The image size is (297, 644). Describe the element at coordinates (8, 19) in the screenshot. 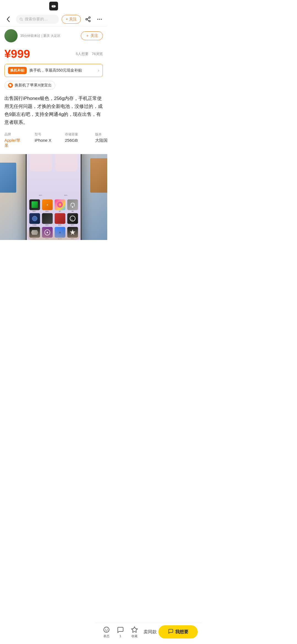

I see `back-button` at that location.